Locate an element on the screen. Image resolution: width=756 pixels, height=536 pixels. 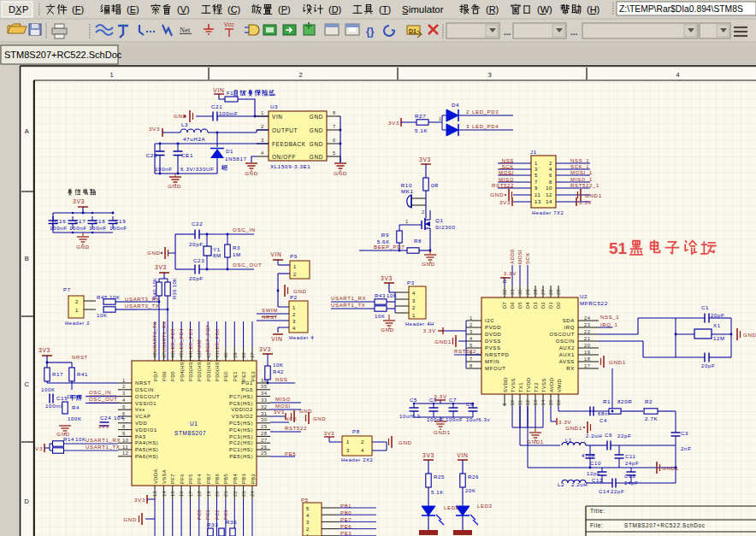
svg-text: 20 is located at coordinates (588, 345).